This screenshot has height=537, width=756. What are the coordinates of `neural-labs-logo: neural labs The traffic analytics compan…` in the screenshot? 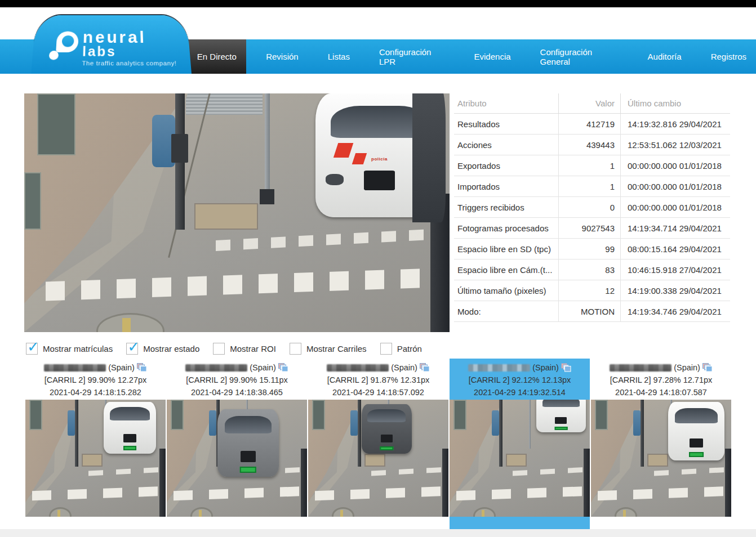 It's located at (112, 44).